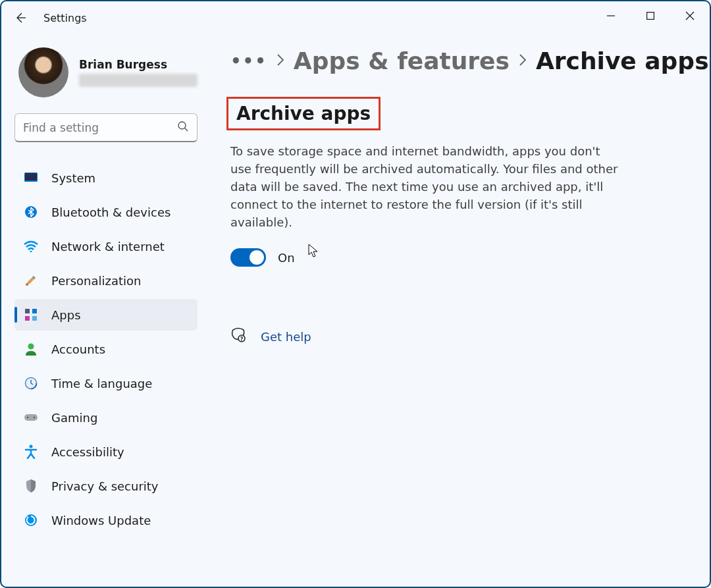  Describe the element at coordinates (74, 417) in the screenshot. I see `sidebar-item-label: Gaming` at that location.